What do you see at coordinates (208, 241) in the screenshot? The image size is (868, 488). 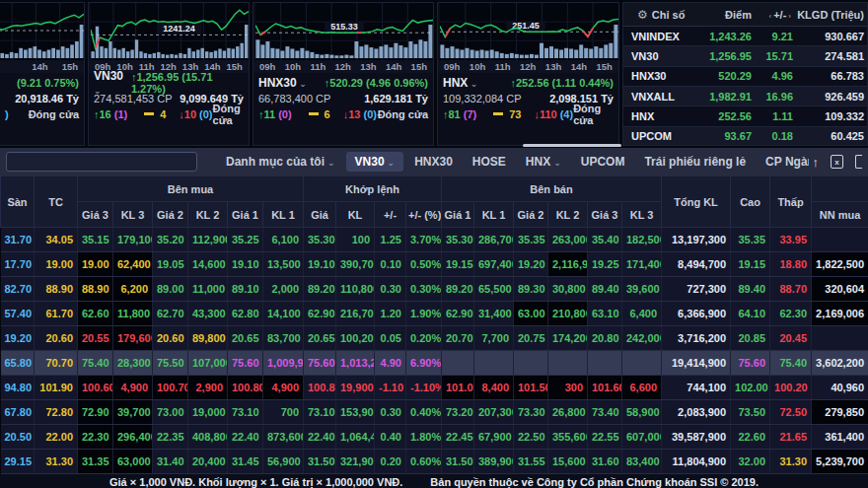 I see `cell-bm_kl2: 112,900` at bounding box center [208, 241].